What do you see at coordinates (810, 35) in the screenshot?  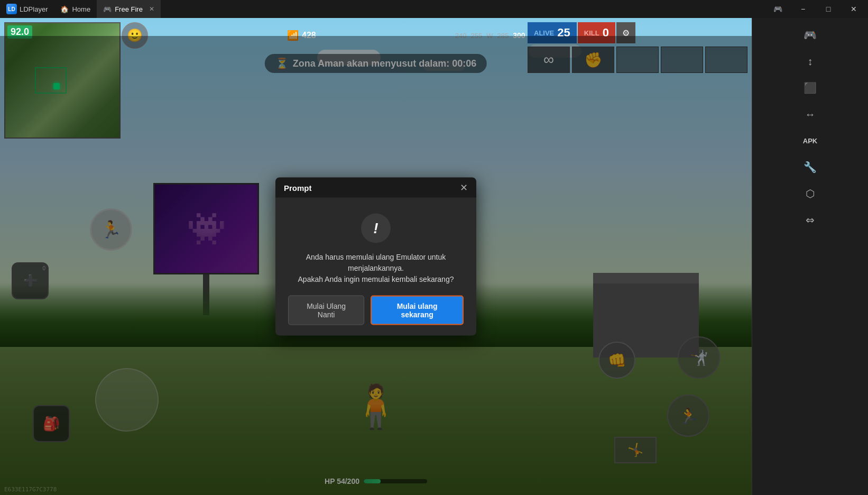 I see `sidebar-icon-gamepad: 🎮` at bounding box center [810, 35].